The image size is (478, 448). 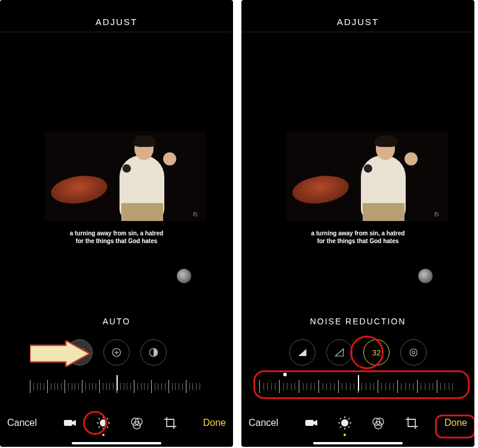 I want to click on adjustment-tools-row, so click(x=117, y=352).